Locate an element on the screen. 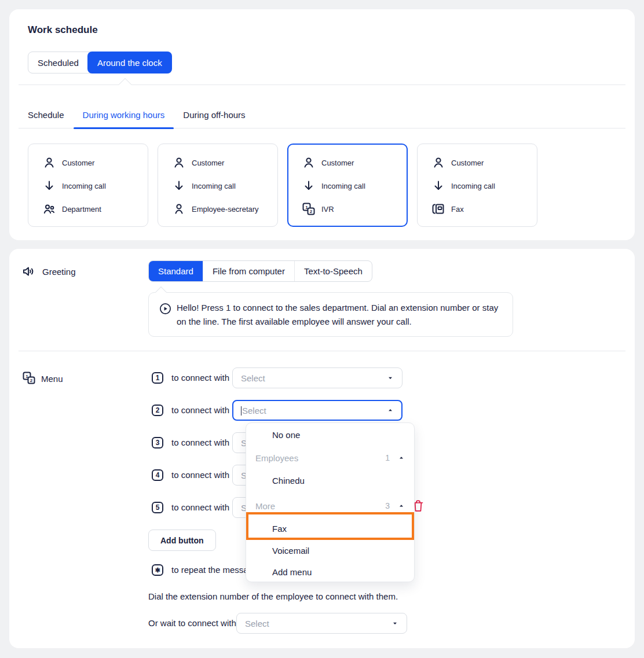 This screenshot has width=644, height=658. menu-ivr-icon: 12 is located at coordinates (29, 378).